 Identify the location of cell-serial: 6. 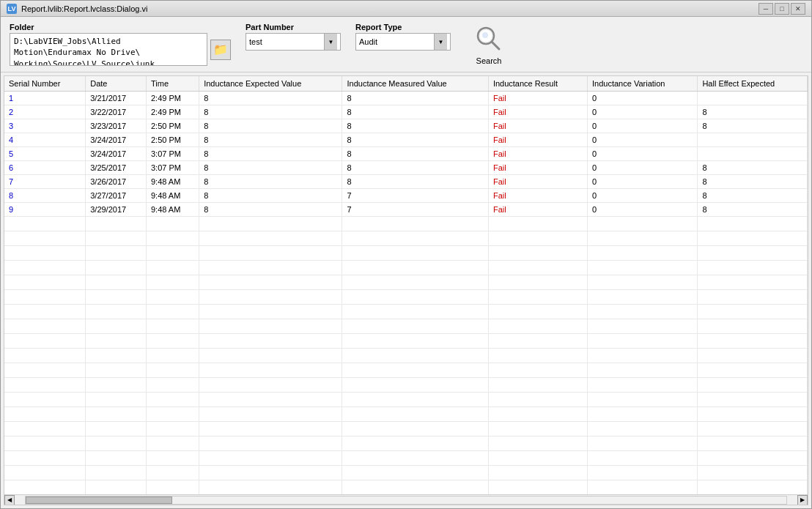
(45, 168).